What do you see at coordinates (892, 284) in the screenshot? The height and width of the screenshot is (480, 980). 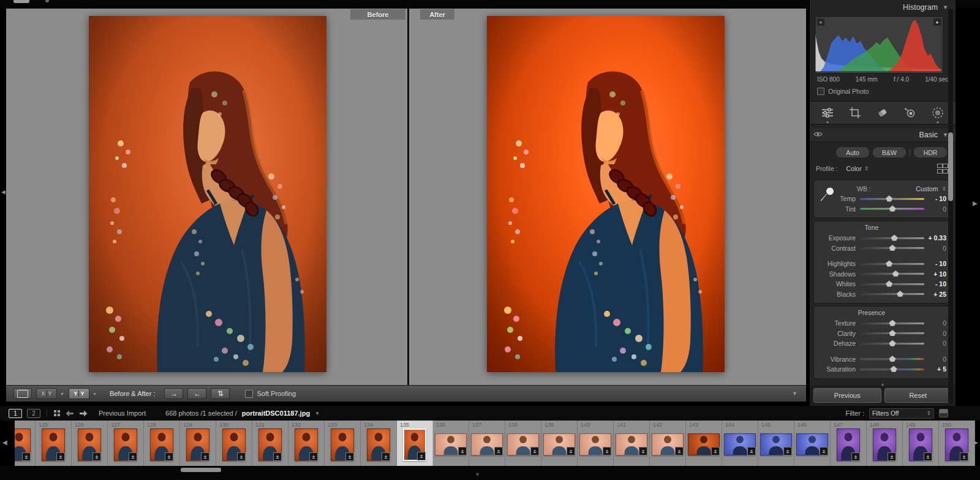 I see `whites-slider` at bounding box center [892, 284].